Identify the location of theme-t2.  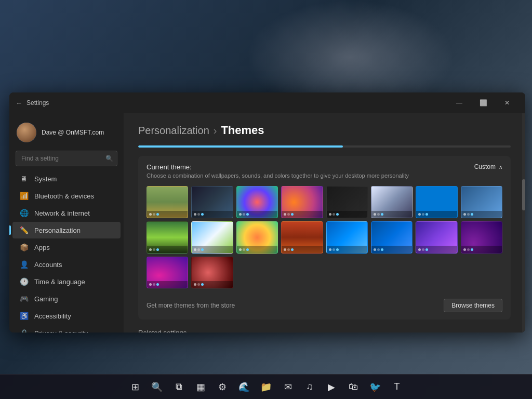
(212, 202).